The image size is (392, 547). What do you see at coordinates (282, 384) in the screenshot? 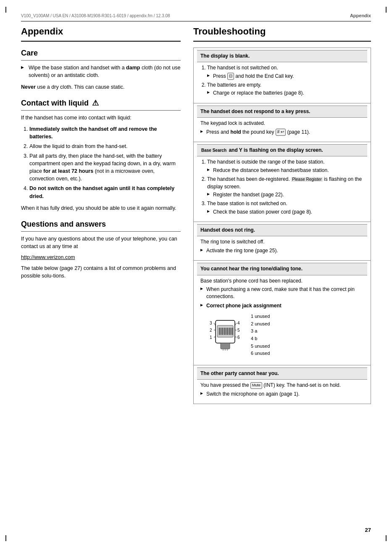
I see `trouble-section-6: The other party cannot hear you. You hav…` at bounding box center [282, 384].